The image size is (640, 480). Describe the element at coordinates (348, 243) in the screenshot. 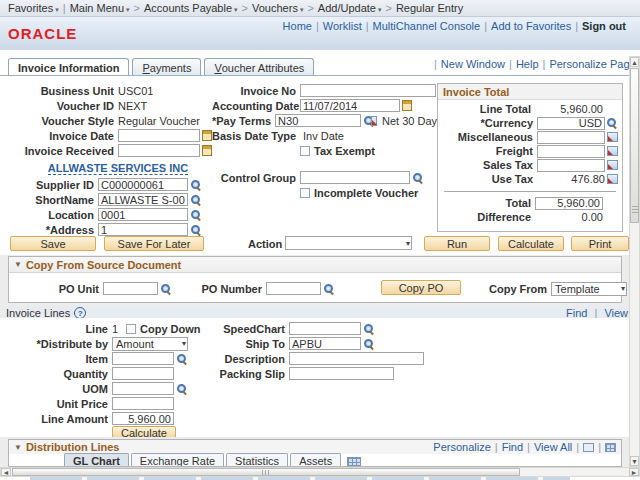

I see `action-select: ▾` at that location.